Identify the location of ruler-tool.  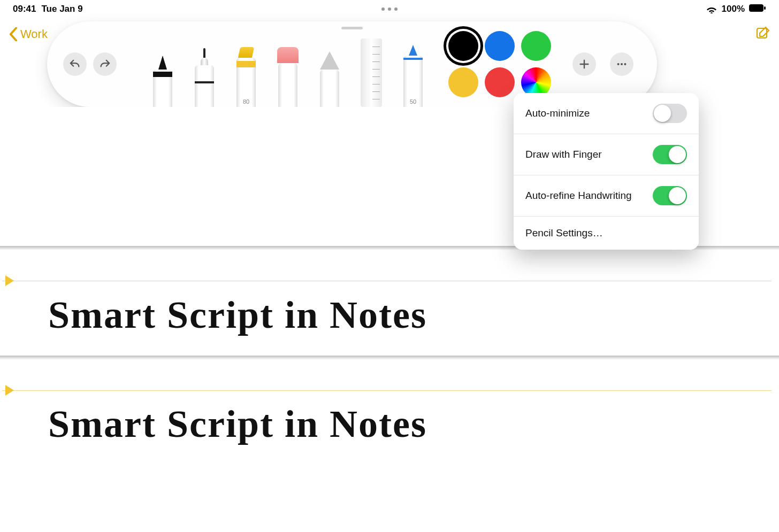
(371, 71).